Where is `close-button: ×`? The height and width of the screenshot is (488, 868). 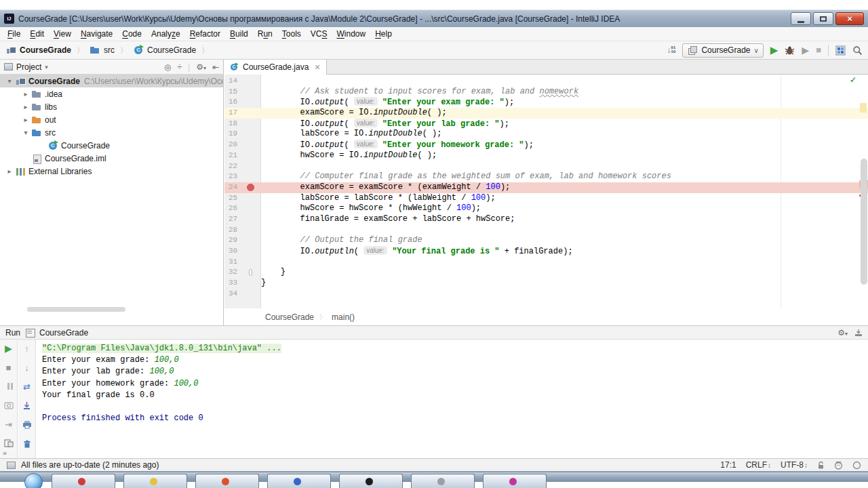
close-button: × is located at coordinates (850, 19).